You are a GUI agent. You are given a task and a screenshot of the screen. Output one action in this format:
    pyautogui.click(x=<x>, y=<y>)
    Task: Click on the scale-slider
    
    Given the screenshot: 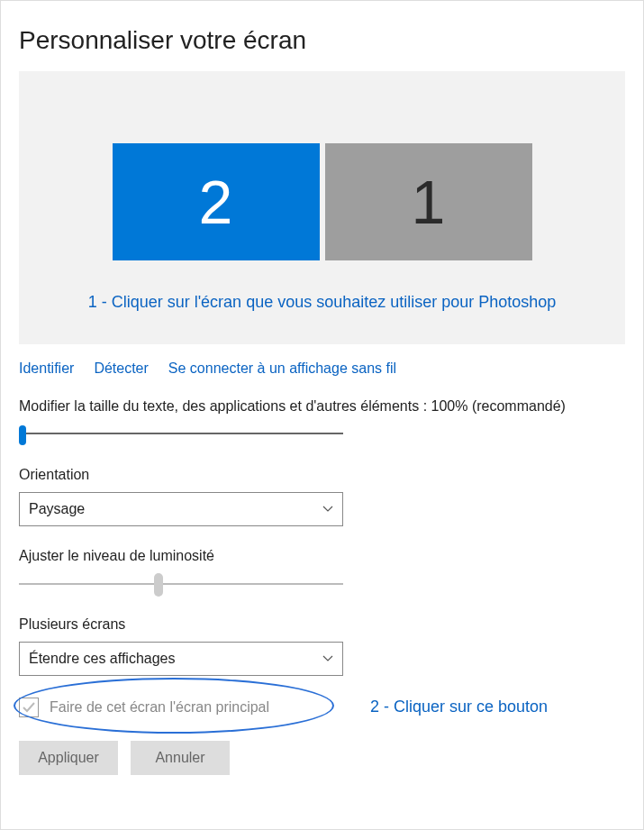 What is the action you would take?
    pyautogui.click(x=181, y=434)
    